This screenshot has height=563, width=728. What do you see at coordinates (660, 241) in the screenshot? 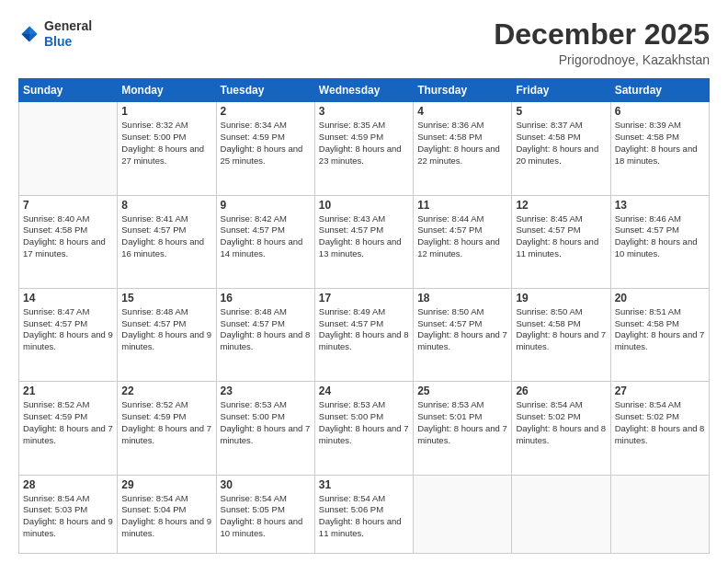
I see `cell-w2-d7: 13Sunrise: 8:46 AMSunset: 4:57 PMDayligh…` at bounding box center [660, 241].